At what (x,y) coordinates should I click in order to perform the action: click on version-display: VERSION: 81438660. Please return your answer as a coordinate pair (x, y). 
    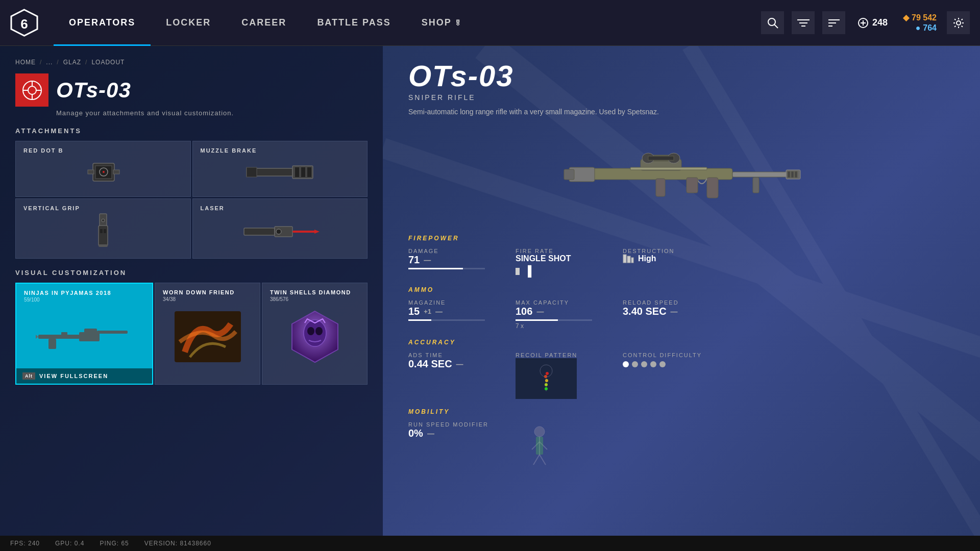
    Looking at the image, I should click on (178, 543).